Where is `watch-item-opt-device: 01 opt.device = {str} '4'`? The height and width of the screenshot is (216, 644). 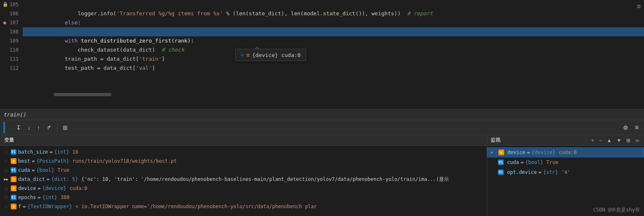
watch-item-opt-device: 01 opt.device = {str} '4' is located at coordinates (566, 172).